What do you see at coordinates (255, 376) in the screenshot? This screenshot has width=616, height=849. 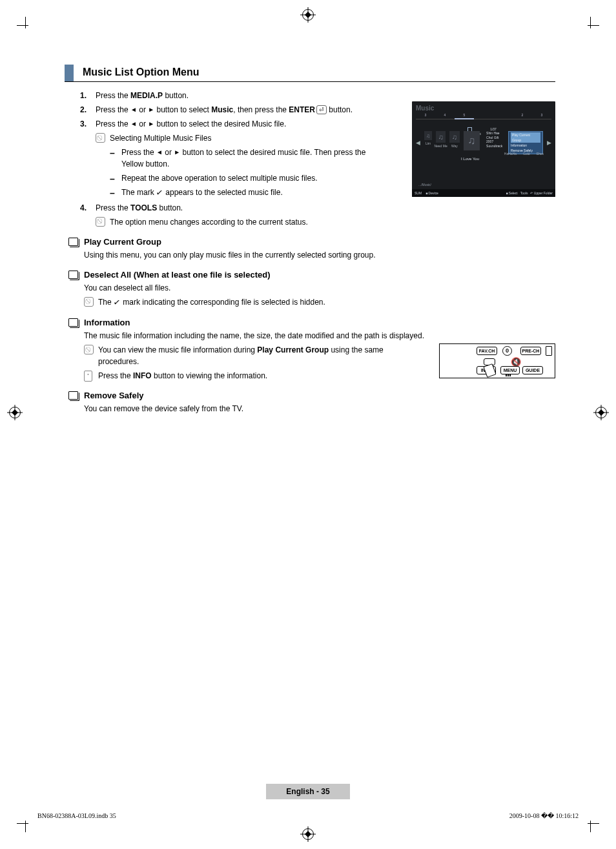 I see `subsection-remote-note: ▪ Press the INFO button to viewing the i…` at bounding box center [255, 376].